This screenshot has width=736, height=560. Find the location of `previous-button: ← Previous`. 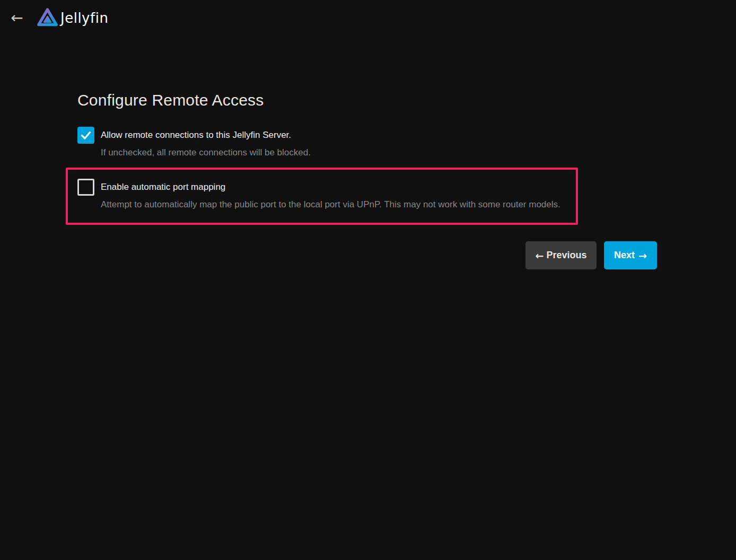

previous-button: ← Previous is located at coordinates (561, 256).